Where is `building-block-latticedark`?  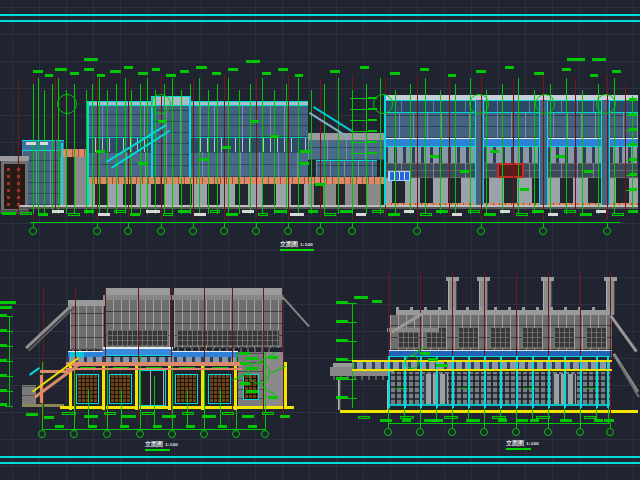 building-block-latticedark is located at coordinates (596, 338).